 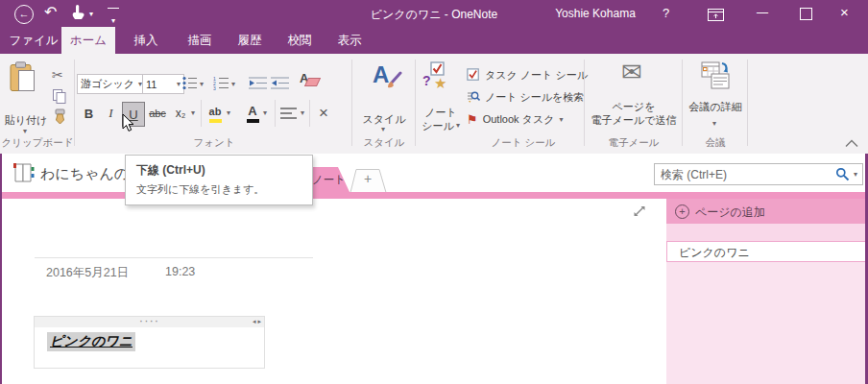 I want to click on meeting-details-button: 会議の詳細 ▾, so click(x=715, y=97).